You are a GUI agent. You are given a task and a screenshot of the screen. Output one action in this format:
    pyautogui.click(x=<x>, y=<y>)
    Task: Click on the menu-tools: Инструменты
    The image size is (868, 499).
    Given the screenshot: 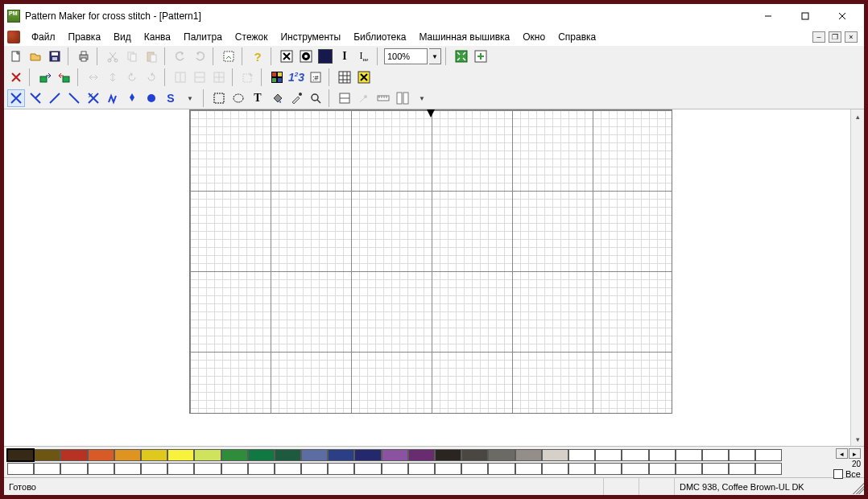 What is the action you would take?
    pyautogui.click(x=311, y=37)
    